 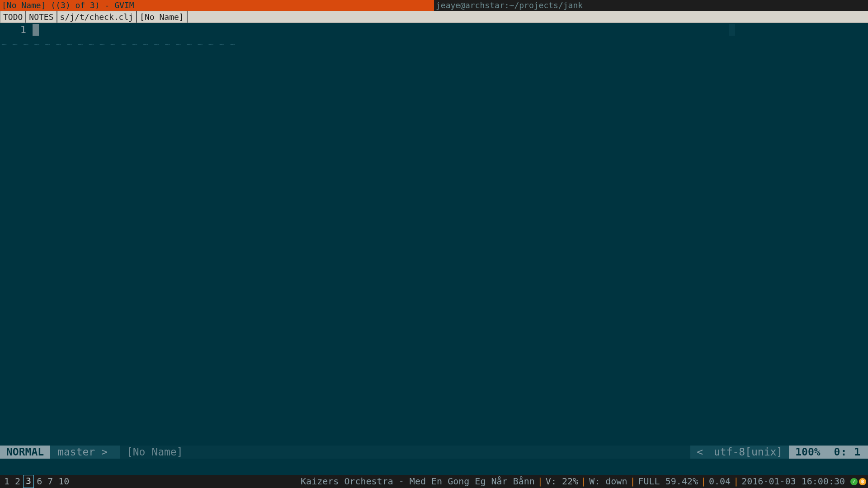 What do you see at coordinates (162, 17) in the screenshot?
I see `tab-no-name: [No Name]` at bounding box center [162, 17].